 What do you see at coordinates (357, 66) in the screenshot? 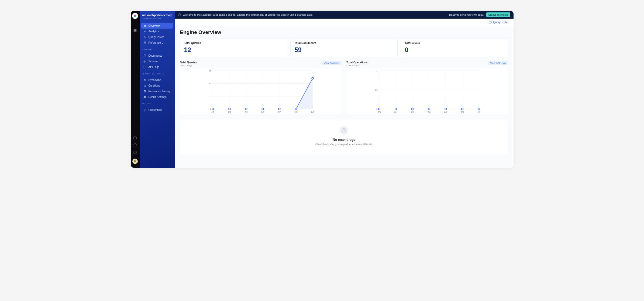
I see `chart-operations-subtitle: Last 7 days` at bounding box center [357, 66].